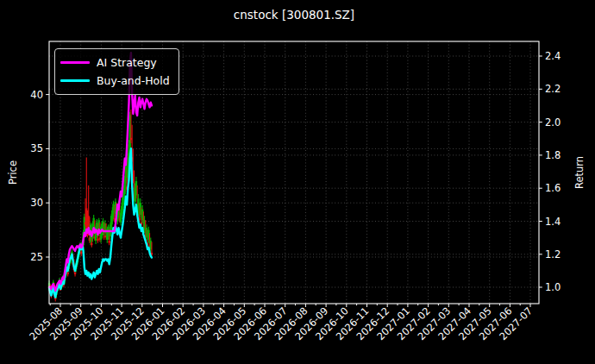 This screenshot has height=364, width=595. Describe the element at coordinates (116, 81) in the screenshot. I see `legend-item-buy-and-hold: Buy-and-Hold` at that location.